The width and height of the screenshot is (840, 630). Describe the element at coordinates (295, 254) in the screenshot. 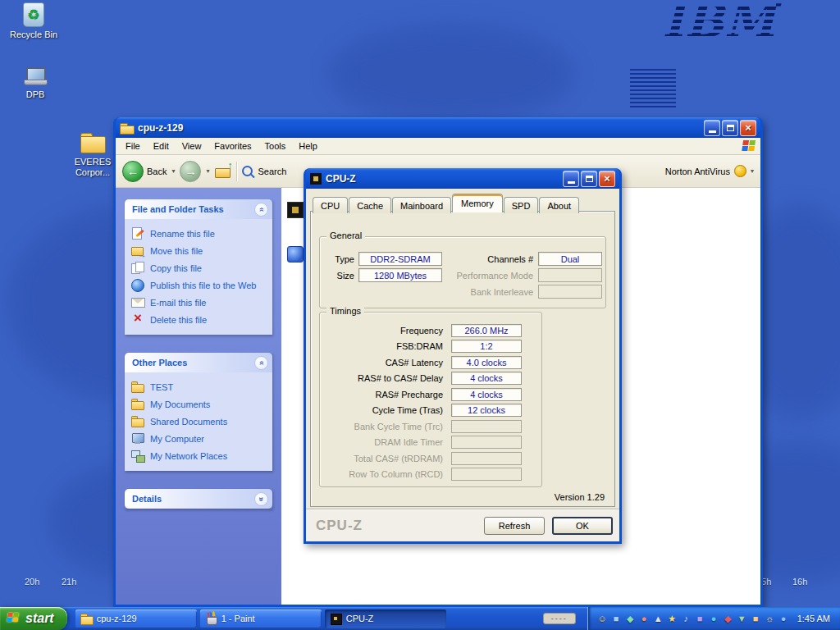

I see `file-icon` at that location.